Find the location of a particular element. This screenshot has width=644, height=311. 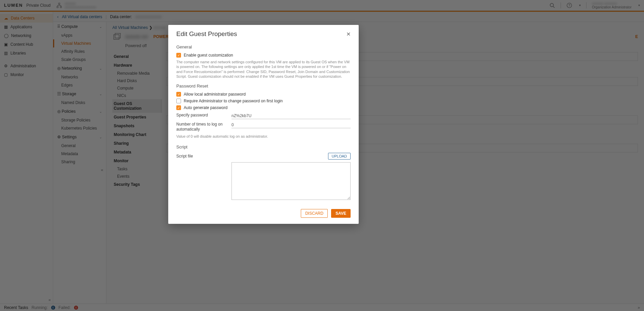

auto-generate-password-label: Auto generate password is located at coordinates (206, 108).